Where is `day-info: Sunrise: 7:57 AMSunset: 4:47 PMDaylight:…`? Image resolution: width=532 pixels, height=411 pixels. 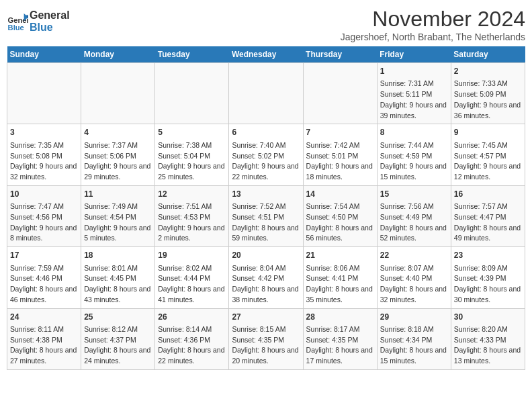 day-info: Sunrise: 7:57 AMSunset: 4:47 PMDaylight:… is located at coordinates (488, 223).